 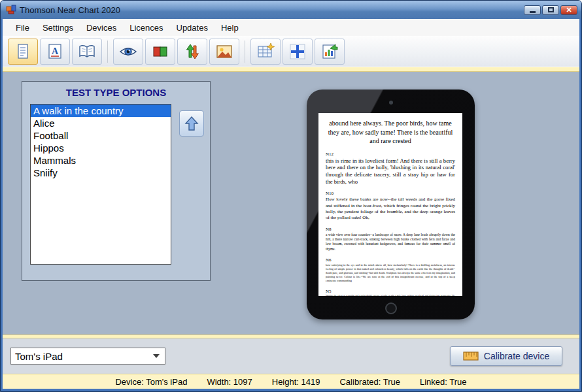 I want to click on chart-paragraph: Imagine the effect of a straight and reg…, so click(x=390, y=295).